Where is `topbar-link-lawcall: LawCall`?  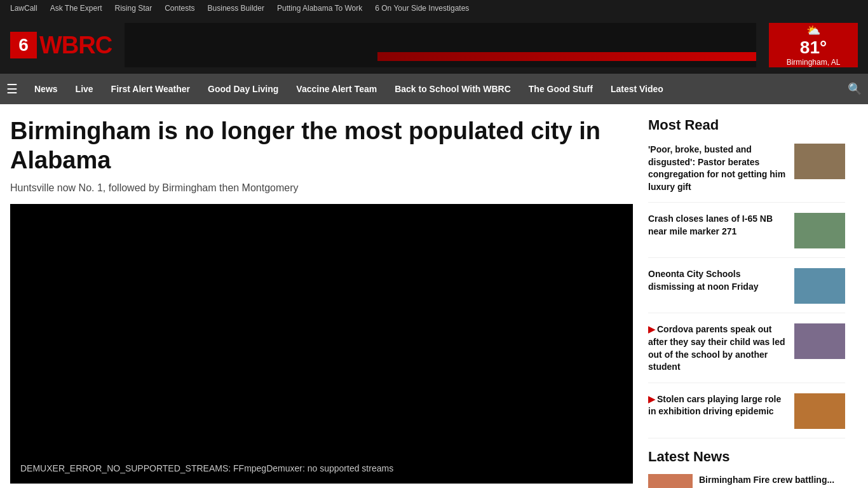 topbar-link-lawcall: LawCall is located at coordinates (24, 8).